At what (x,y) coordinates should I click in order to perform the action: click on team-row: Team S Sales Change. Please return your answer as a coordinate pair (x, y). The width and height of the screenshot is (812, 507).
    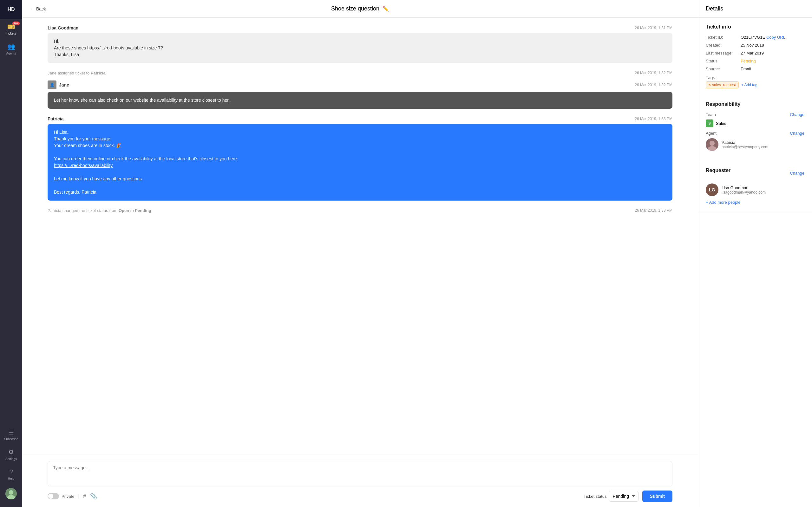
    Looking at the image, I should click on (755, 120).